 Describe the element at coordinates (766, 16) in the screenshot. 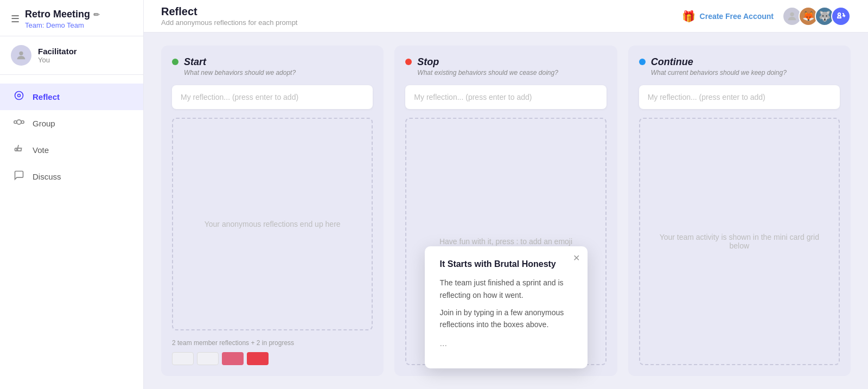

I see `topbar-right: 🎁 Create Free Account 🦊 🐺` at that location.